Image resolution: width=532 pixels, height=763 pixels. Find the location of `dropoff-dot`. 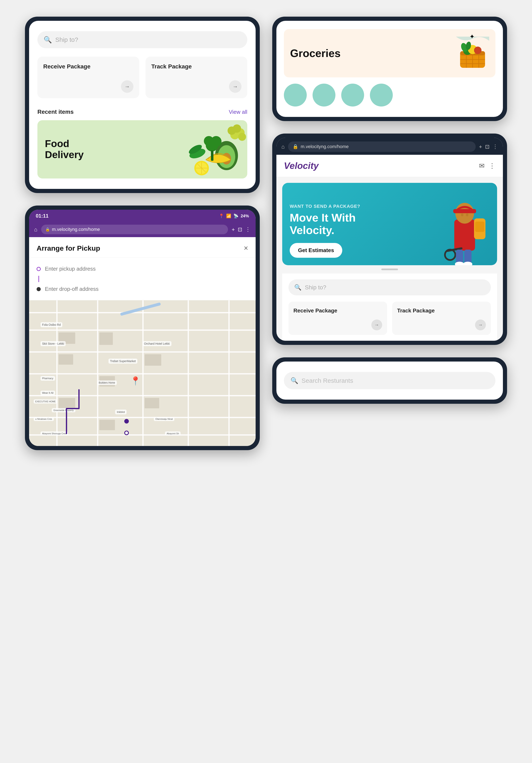

dropoff-dot is located at coordinates (39, 289).